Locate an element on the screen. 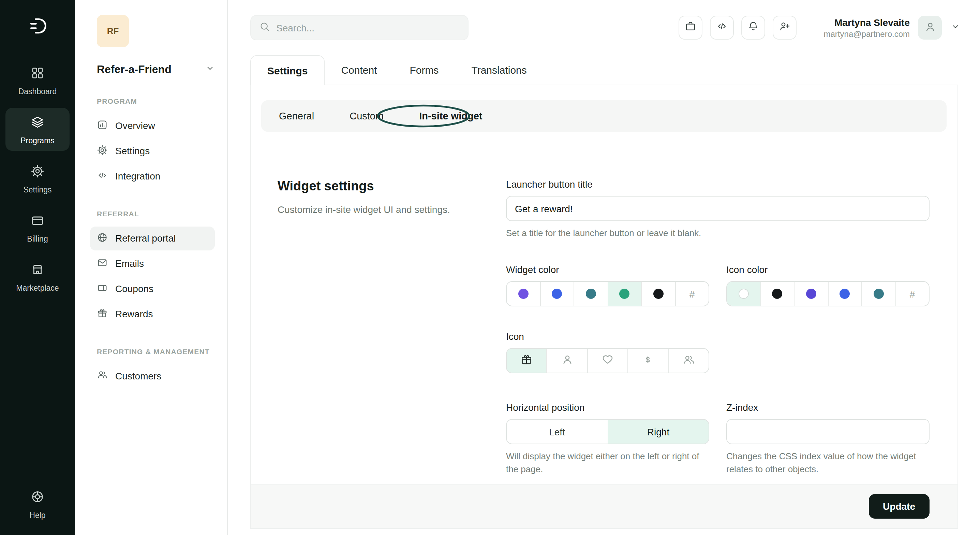 The image size is (980, 535). user-name: Martyna Slevaite is located at coordinates (867, 22).